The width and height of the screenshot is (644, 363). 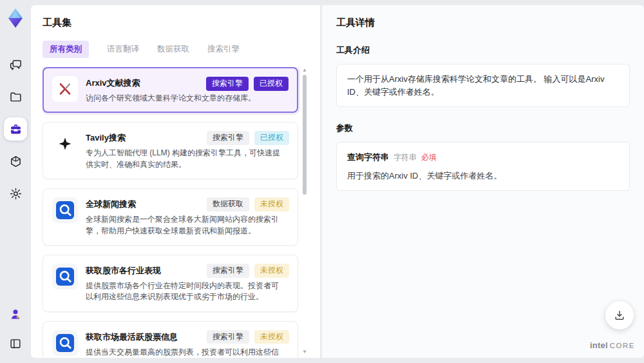 I want to click on intel-core-logo: intel CORE, so click(x=612, y=346).